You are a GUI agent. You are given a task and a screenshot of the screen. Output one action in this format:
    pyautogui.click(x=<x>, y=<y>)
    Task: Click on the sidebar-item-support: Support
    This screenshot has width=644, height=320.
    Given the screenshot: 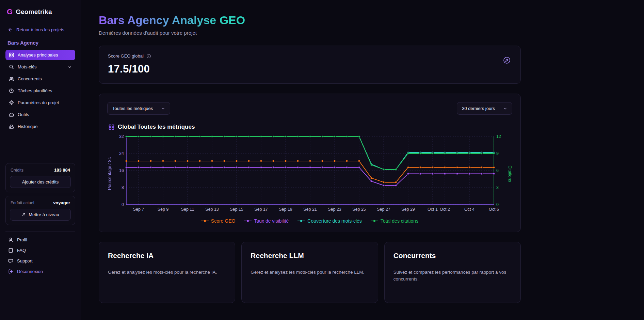 What is the action you would take?
    pyautogui.click(x=40, y=261)
    